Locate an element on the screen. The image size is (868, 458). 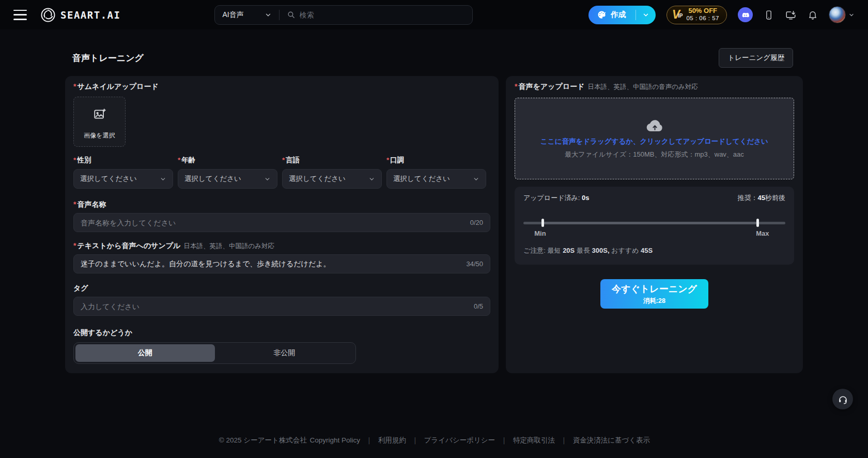
visibility-option-private: 非公開 is located at coordinates (285, 353).